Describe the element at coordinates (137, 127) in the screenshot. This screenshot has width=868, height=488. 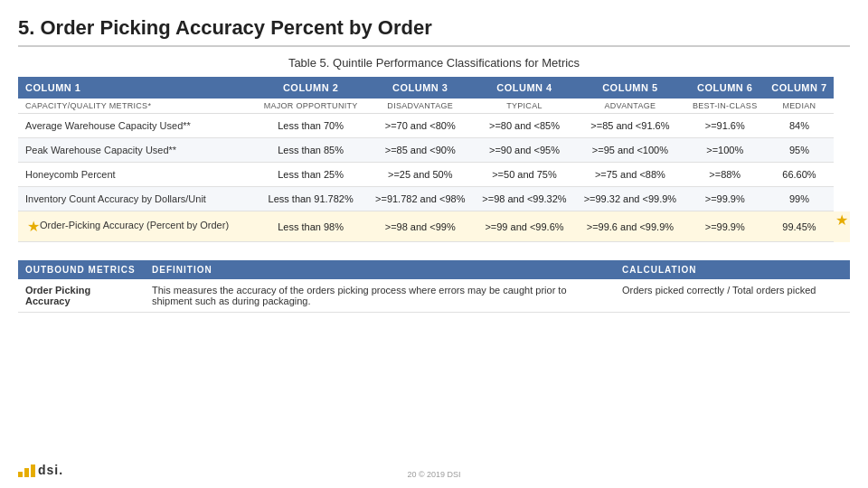
I see `cell-0-0: Average Warehouse Capacity Used**` at that location.